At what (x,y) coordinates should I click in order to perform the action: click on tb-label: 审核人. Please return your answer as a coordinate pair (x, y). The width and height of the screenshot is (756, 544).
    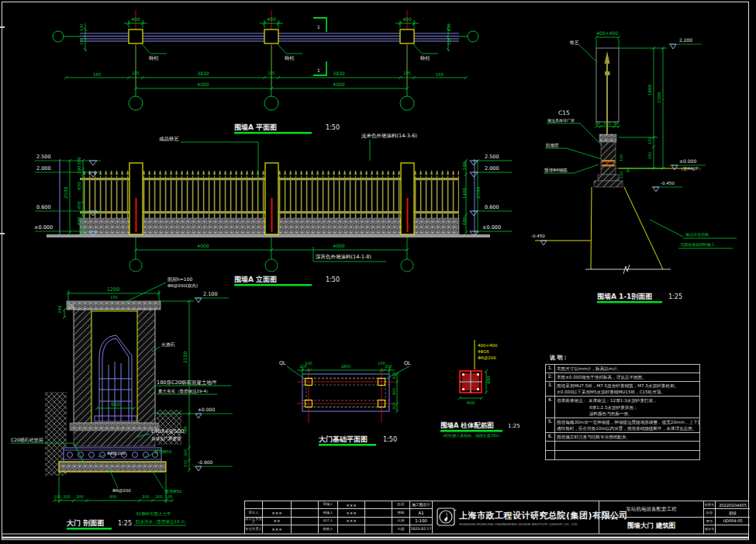
    Looking at the image, I should click on (329, 505).